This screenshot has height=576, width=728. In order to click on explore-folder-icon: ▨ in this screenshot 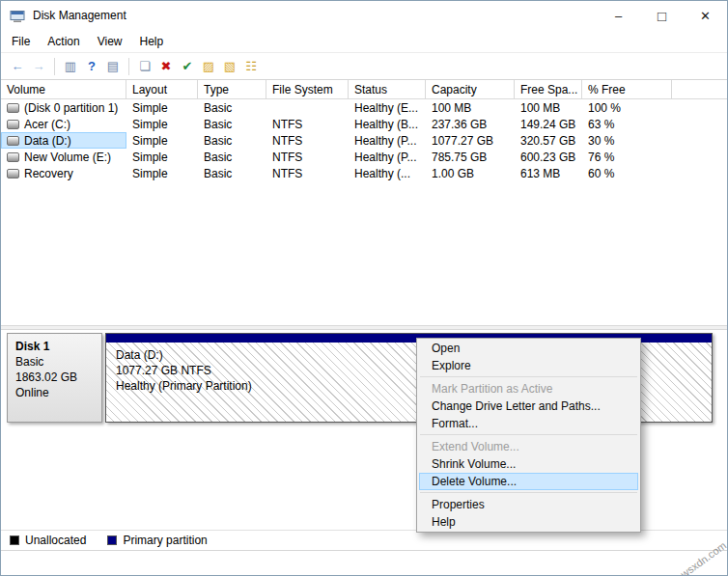, I will do `click(209, 67)`.